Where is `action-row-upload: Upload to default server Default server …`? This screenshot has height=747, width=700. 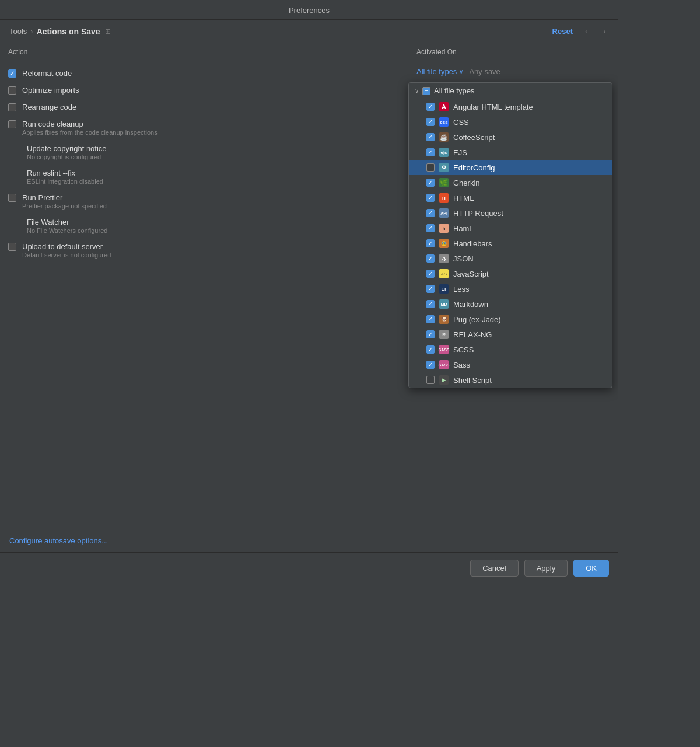
action-row-upload: Upload to default server Default server … is located at coordinates (204, 250).